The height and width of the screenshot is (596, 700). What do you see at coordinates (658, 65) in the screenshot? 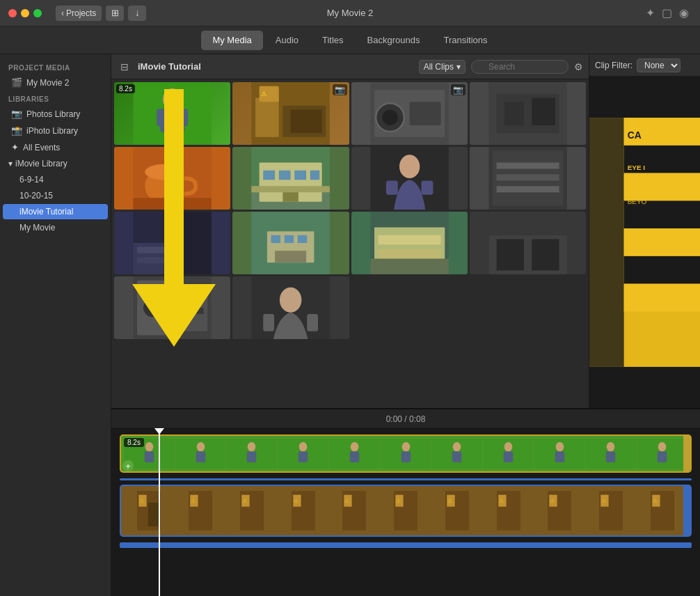
I see `clip-filter-select: None` at bounding box center [658, 65].